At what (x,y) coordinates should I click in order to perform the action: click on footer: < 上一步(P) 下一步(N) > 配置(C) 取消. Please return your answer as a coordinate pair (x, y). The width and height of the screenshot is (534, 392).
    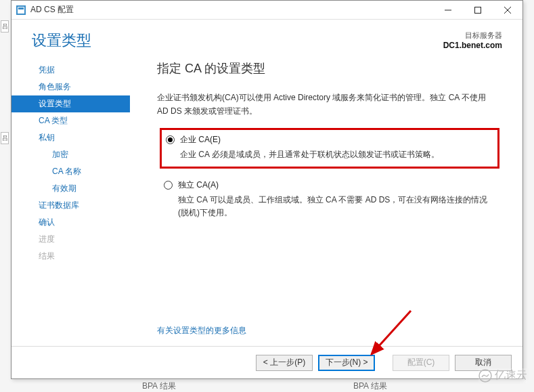
    Looking at the image, I should click on (267, 362).